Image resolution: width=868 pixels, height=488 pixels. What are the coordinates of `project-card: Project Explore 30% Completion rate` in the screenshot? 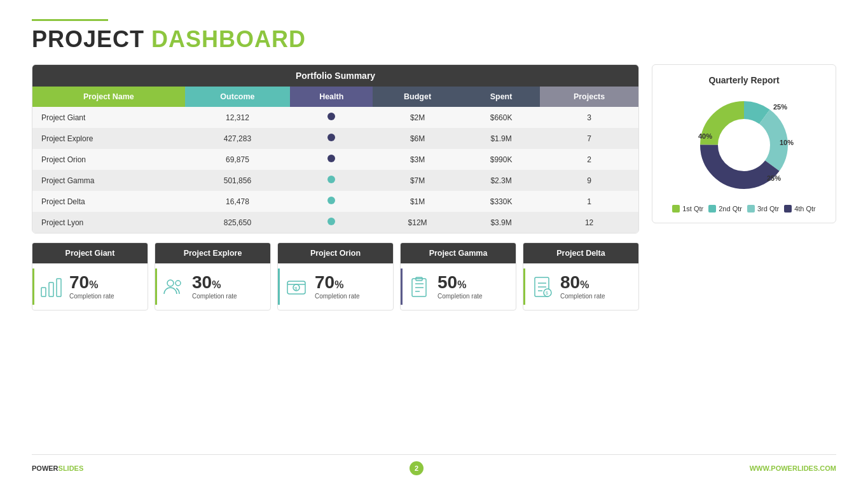 It's located at (212, 276).